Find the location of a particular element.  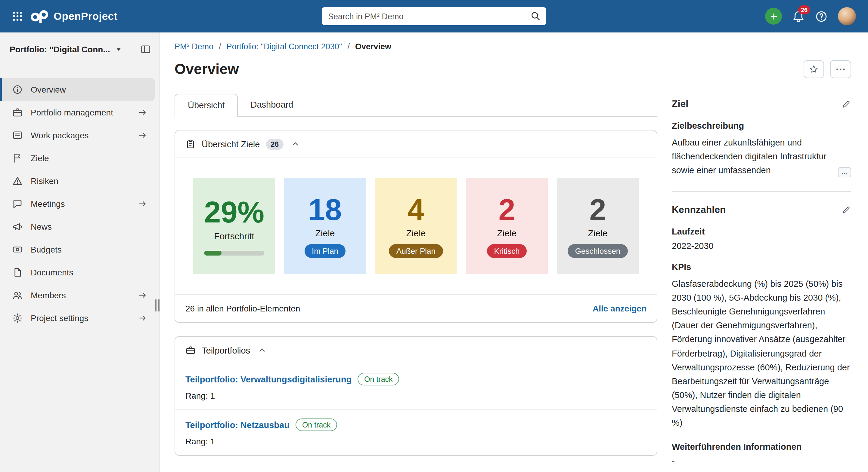

breadcrumb-project-link: PM² Demo is located at coordinates (194, 46).